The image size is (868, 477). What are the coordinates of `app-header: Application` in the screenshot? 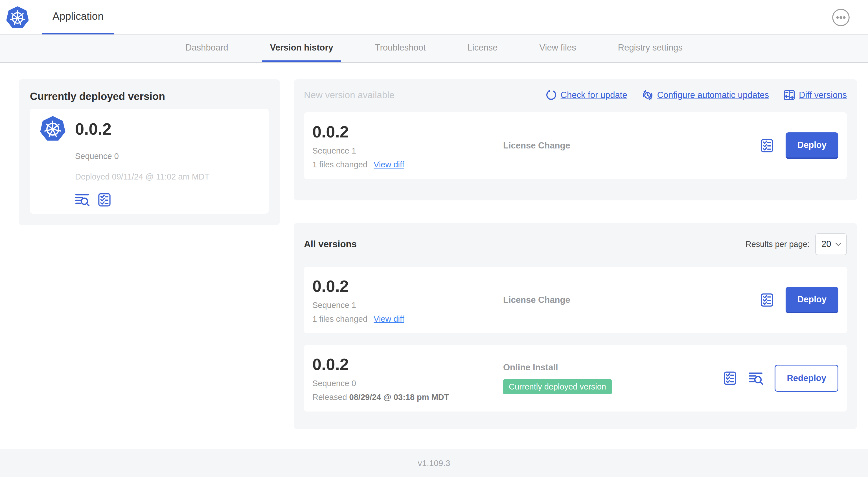 It's located at (434, 18).